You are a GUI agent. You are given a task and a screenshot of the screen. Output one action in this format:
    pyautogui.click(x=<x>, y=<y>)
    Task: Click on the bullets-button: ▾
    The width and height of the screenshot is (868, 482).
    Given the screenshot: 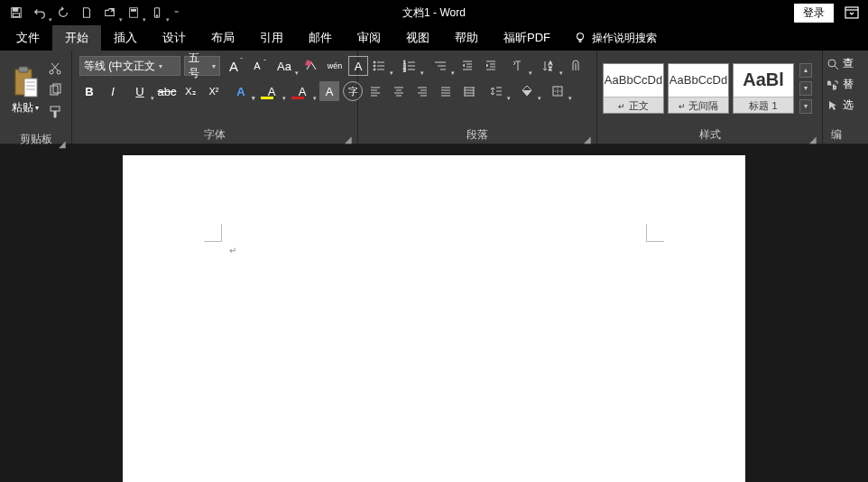 What is the action you would take?
    pyautogui.click(x=379, y=66)
    